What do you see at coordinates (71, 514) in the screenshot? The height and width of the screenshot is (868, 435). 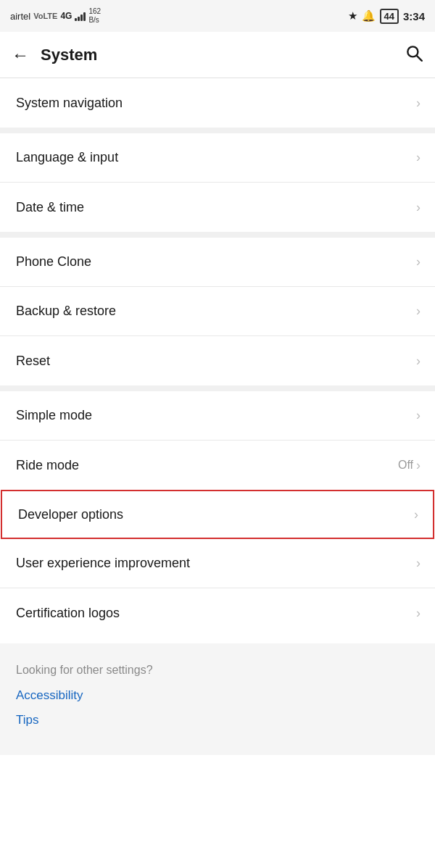 I see `developer-options-label: Developer options` at bounding box center [71, 514].